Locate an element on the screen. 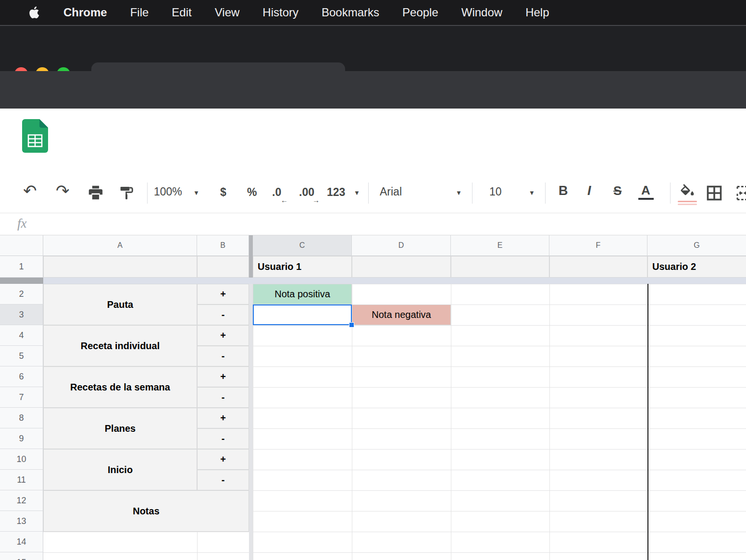 The image size is (746, 560). fill-handle is located at coordinates (352, 325).